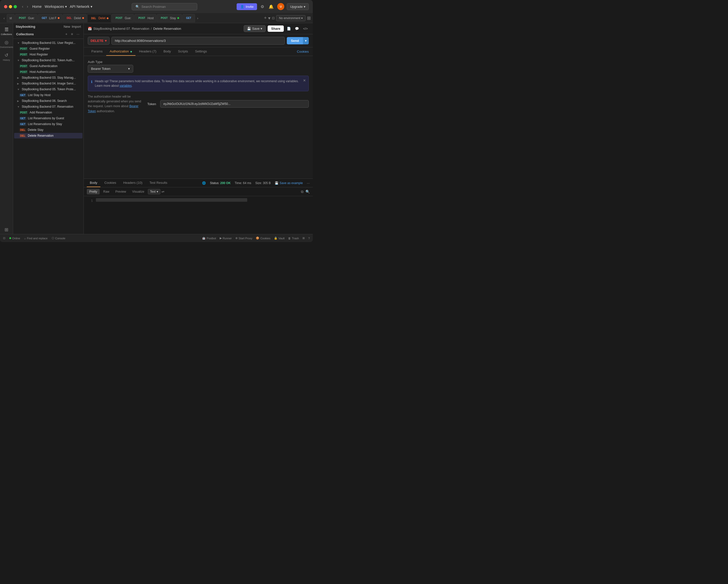  What do you see at coordinates (15, 238) in the screenshot?
I see `online-status: Online` at bounding box center [15, 238].